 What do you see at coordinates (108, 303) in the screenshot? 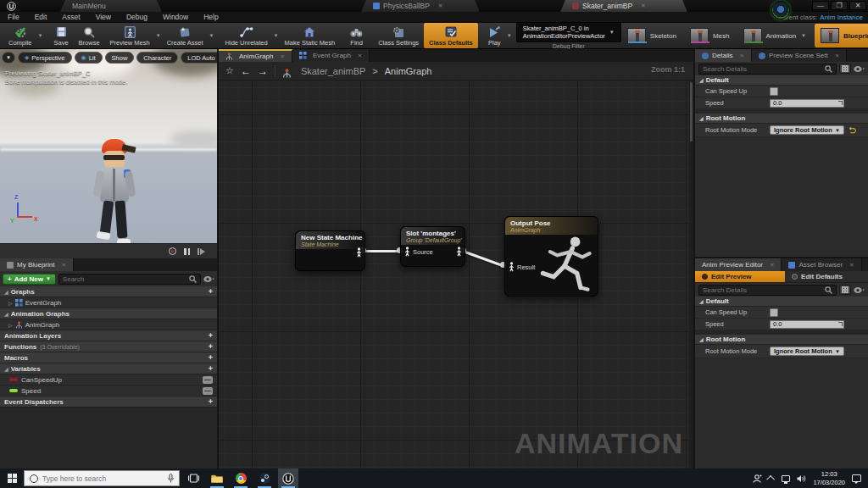
I see `item-eventgraph: ▷ EventGraph` at bounding box center [108, 303].